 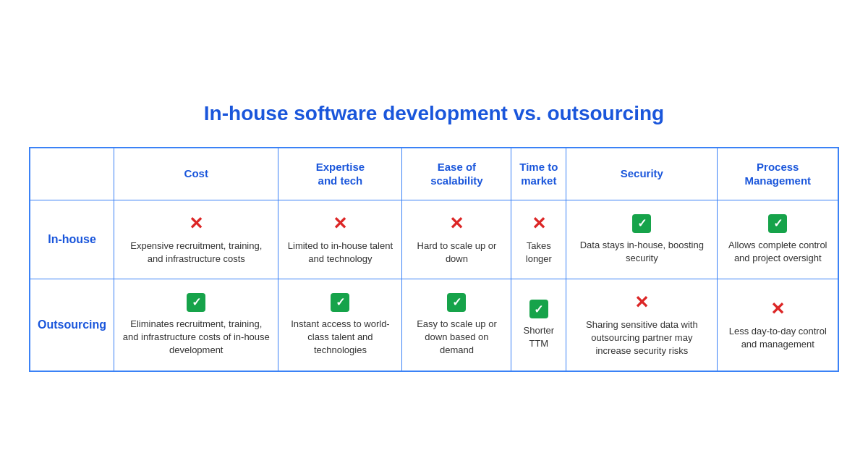 What do you see at coordinates (196, 253) in the screenshot?
I see `cell-text: Expensive recruitment, training, and inf…` at bounding box center [196, 253].